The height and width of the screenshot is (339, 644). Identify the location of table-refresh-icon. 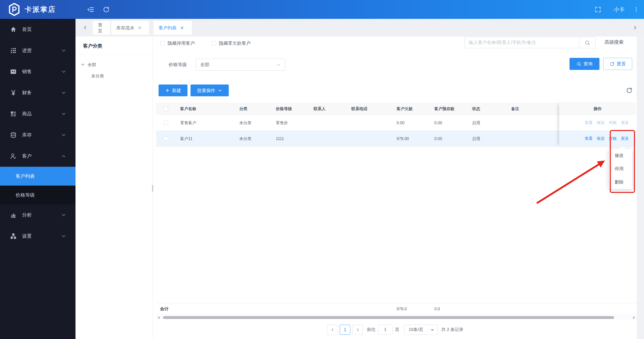
(629, 91).